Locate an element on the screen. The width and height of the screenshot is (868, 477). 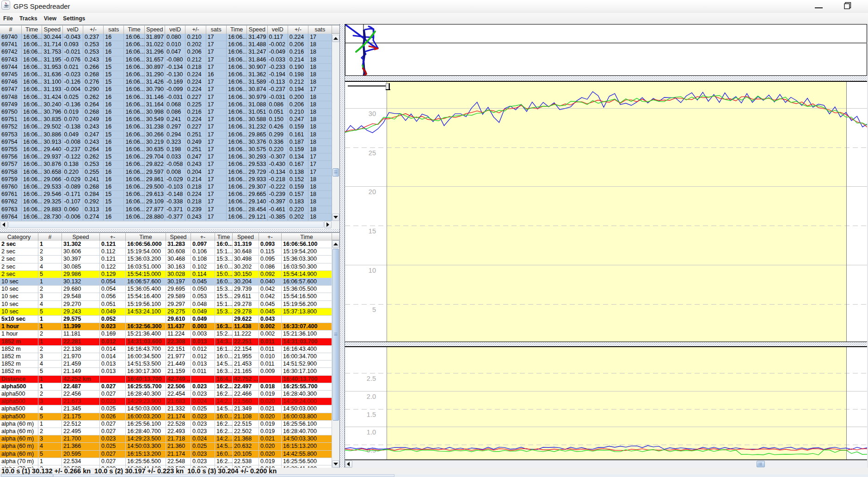
table-row: alpha500122.4870.02716:25:55.70022.5060.… is located at coordinates (166, 387).